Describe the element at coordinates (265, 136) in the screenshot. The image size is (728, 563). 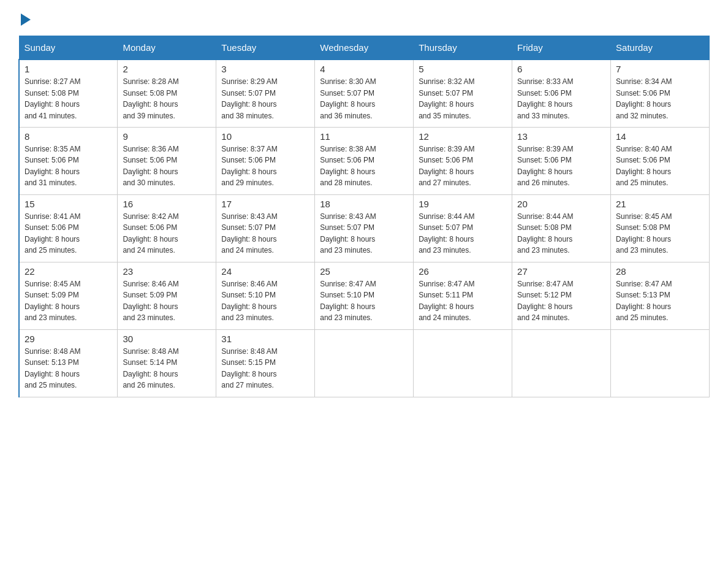
I see `day-number: 10` at that location.